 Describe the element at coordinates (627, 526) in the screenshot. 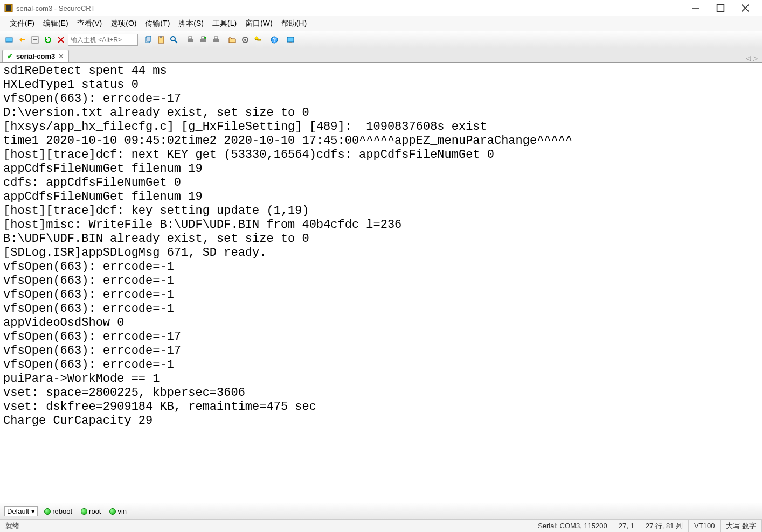

I see `status-cursor-pos: 27, 1` at that location.